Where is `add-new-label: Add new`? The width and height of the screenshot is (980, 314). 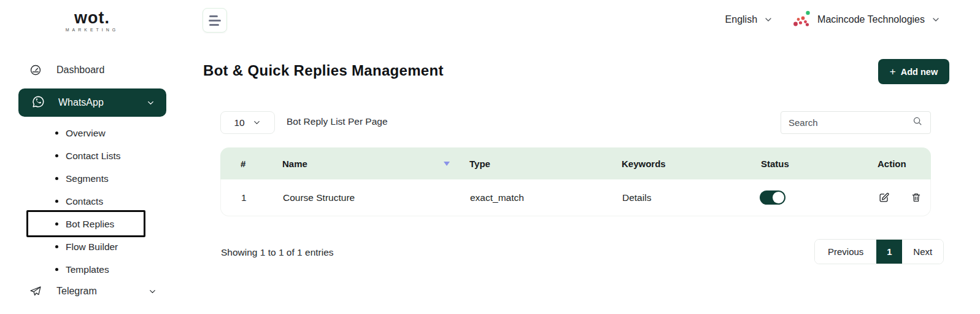
add-new-label: Add new is located at coordinates (919, 72).